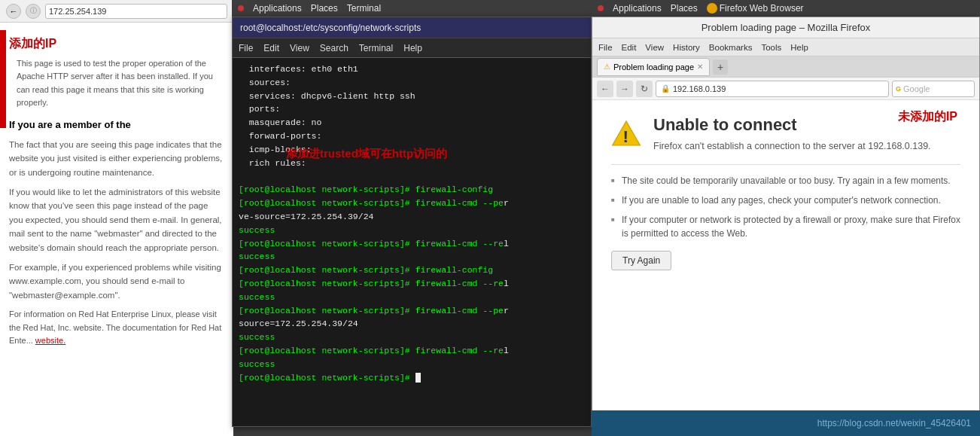 This screenshot has height=436, width=980. Describe the element at coordinates (786, 423) in the screenshot. I see `bottom-status-bar: https://blog.csdn.net/weixin_45426401` at that location.